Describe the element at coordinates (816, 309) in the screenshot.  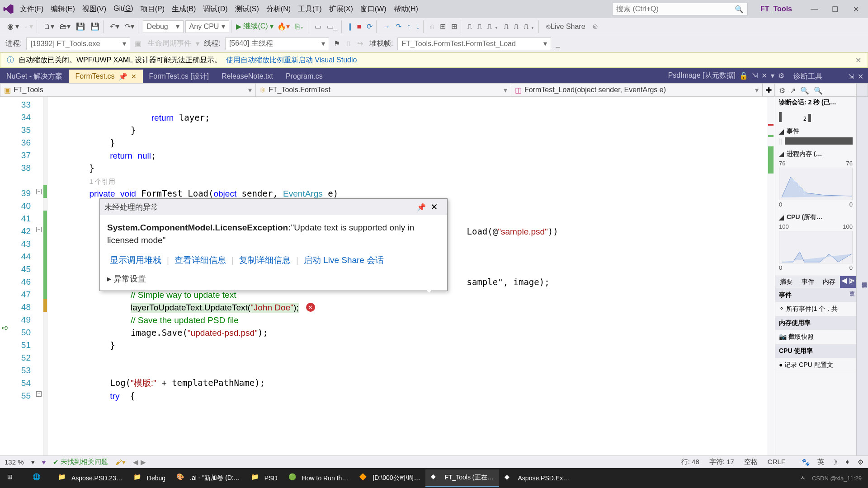
I see `all-events-link: ⚬ 所有事件(1 个，共` at that location.